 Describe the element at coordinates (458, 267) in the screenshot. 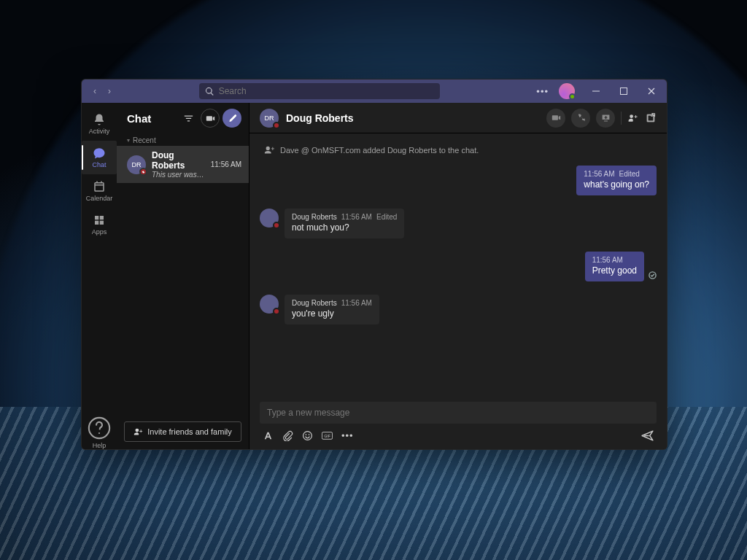

I see `message-row: 11:56 AM Pretty good` at that location.